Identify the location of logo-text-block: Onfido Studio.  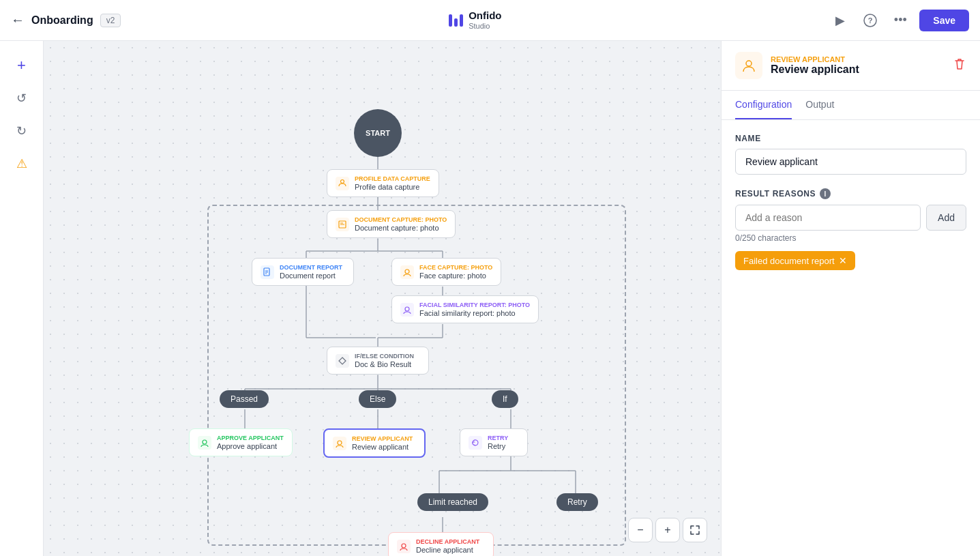
(485, 20).